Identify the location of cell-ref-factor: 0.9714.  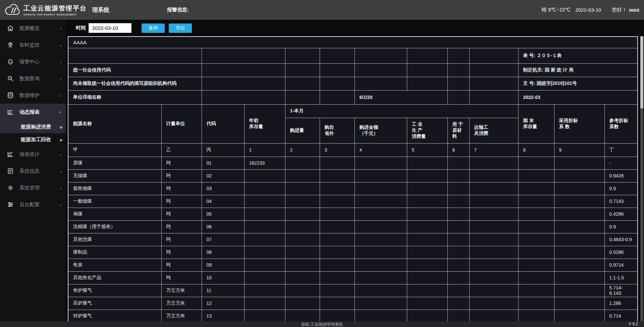
(621, 265).